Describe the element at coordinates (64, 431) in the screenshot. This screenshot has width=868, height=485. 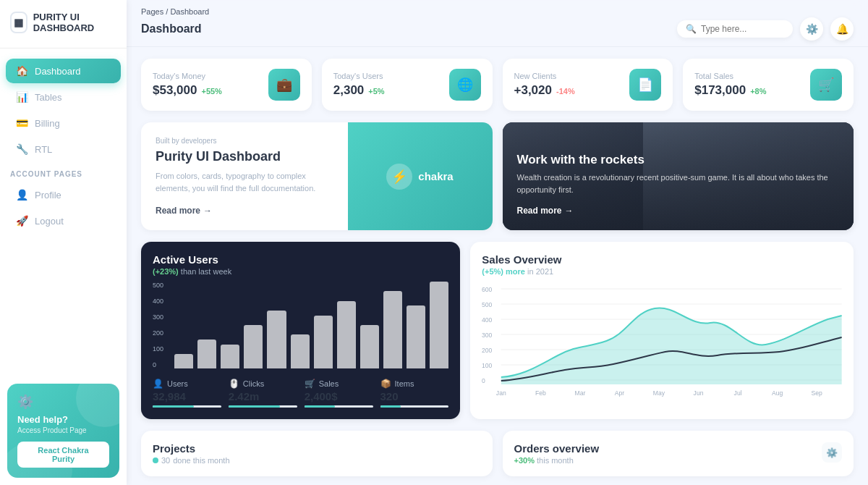
I see `help-panel: ⚙️ Need help? Access Product Page React …` at that location.